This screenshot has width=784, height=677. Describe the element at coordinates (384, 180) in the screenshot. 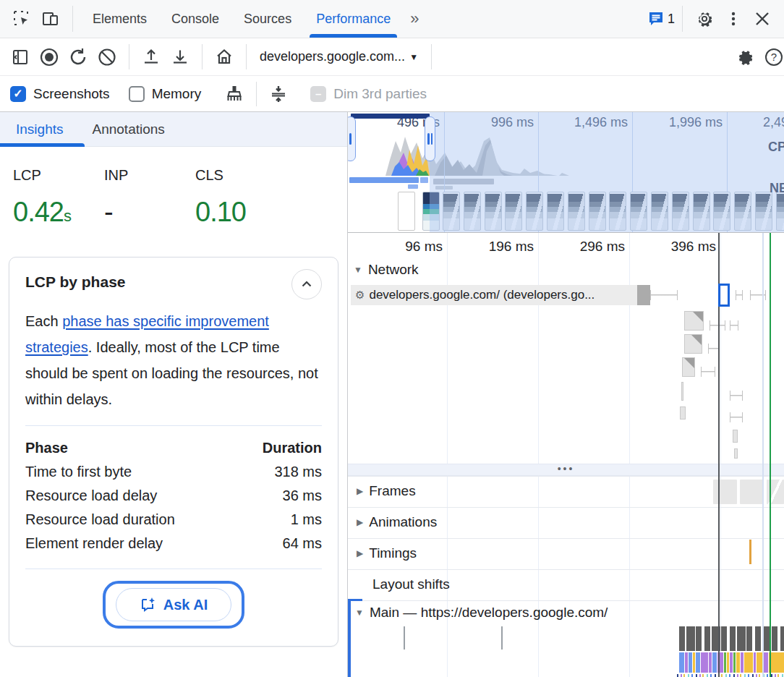

I see `net-overview-bar` at that location.